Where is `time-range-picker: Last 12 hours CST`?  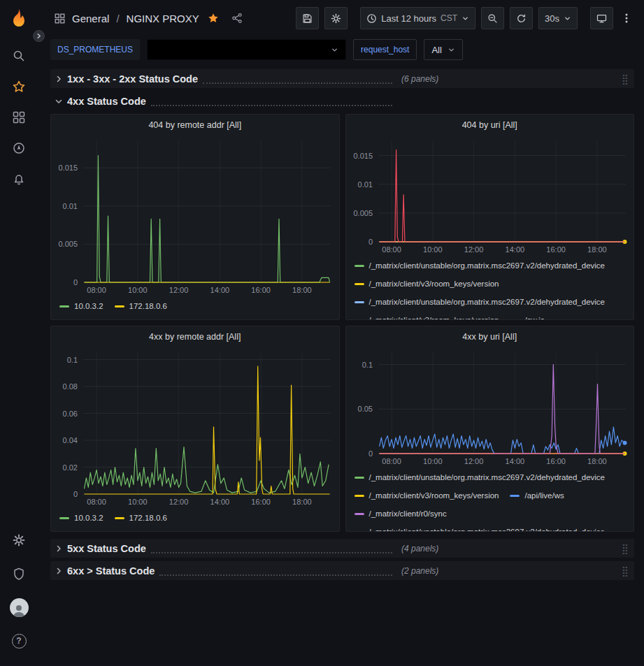
time-range-picker: Last 12 hours CST is located at coordinates (418, 18).